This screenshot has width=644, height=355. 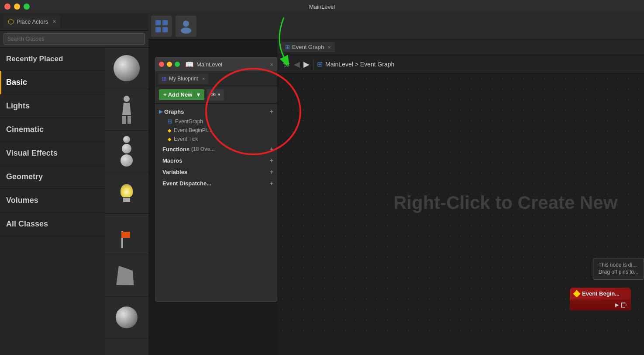 What do you see at coordinates (461, 64) in the screenshot?
I see `nav-bar: ☆ ◀ ▶ ⊞ MainLevel > Event Graph` at bounding box center [461, 64].